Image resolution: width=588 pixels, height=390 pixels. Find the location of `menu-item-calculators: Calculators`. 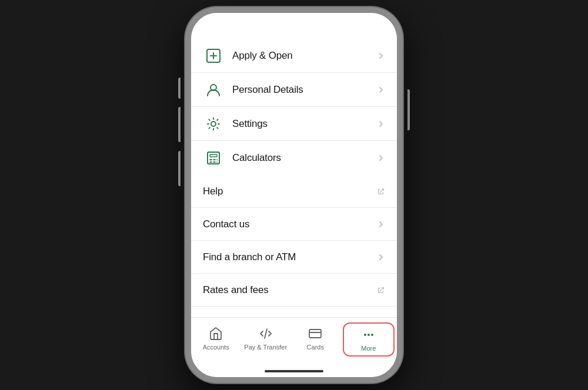

menu-item-calculators: Calculators is located at coordinates (294, 158).